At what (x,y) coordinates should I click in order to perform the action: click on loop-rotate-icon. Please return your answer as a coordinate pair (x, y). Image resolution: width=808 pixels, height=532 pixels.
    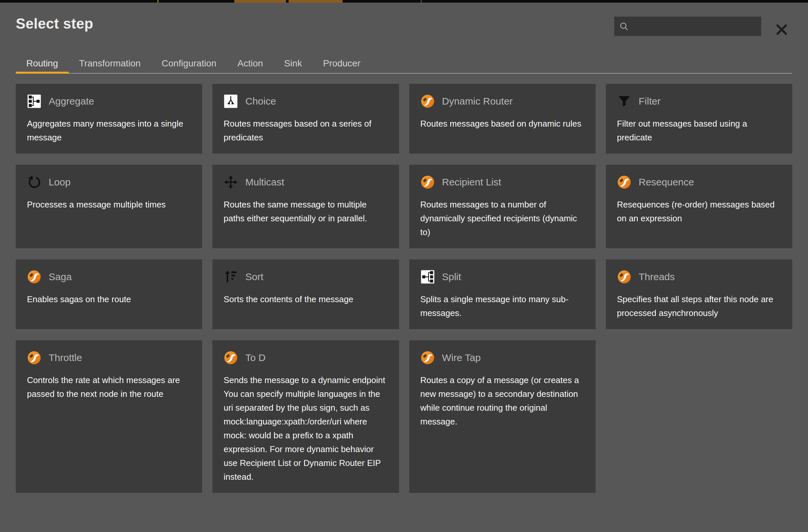
    Looking at the image, I should click on (34, 182).